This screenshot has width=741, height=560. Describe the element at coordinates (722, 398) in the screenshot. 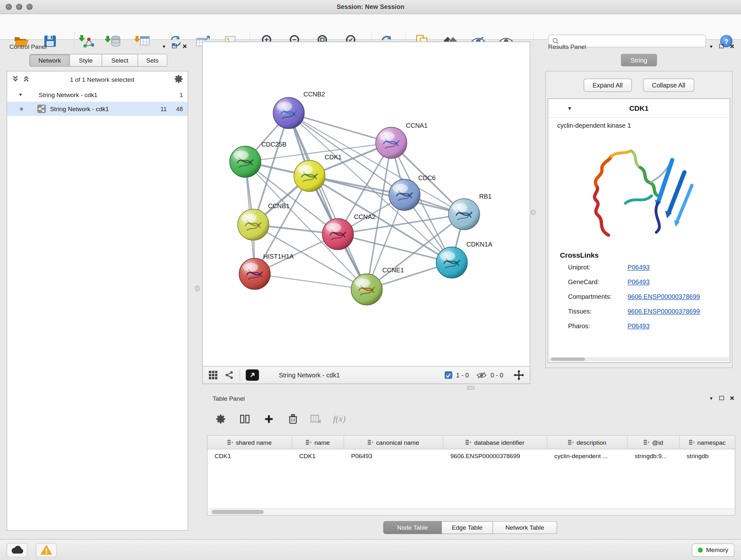

I see `table-panel-float-icon` at that location.